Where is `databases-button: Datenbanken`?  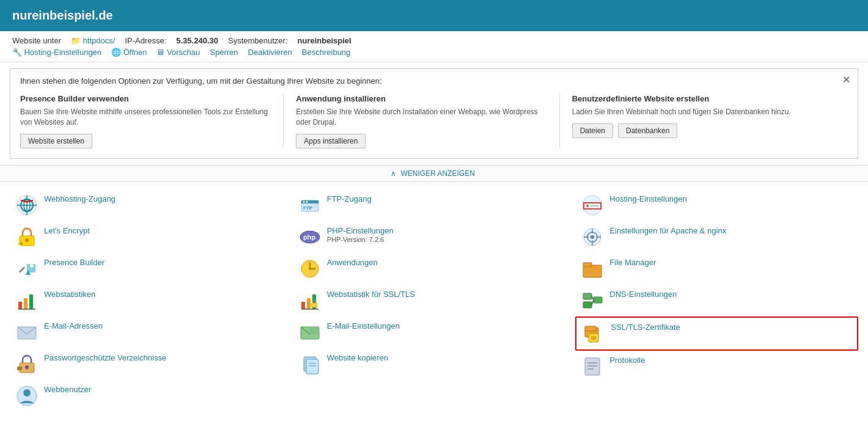 databases-button: Datenbanken is located at coordinates (648, 131).